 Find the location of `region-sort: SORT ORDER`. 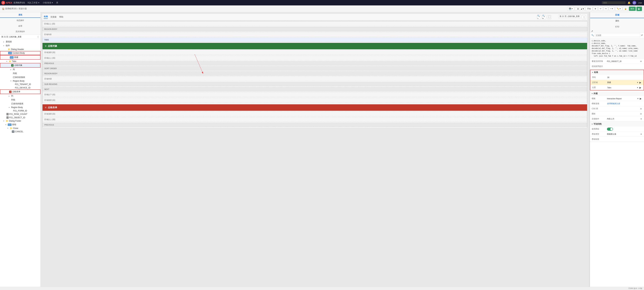

region-sort: SORT ORDER is located at coordinates (315, 69).